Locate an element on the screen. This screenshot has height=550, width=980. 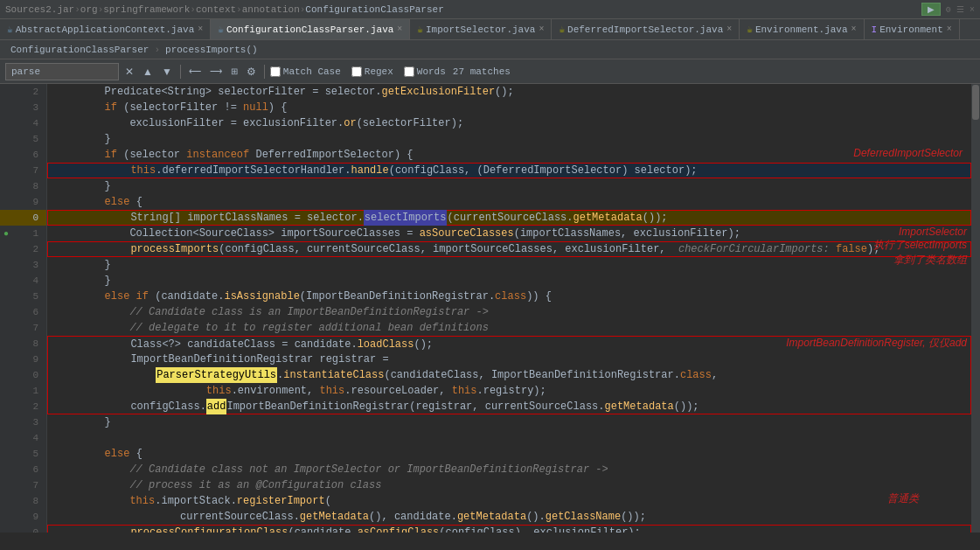
gutter-line-21: 2 is located at coordinates (23, 407).